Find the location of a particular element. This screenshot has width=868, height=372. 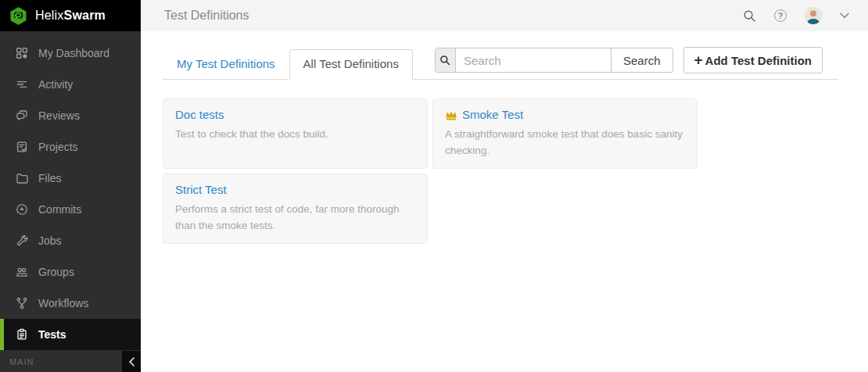

sidebar-item-reviews: Reviews is located at coordinates (70, 116).